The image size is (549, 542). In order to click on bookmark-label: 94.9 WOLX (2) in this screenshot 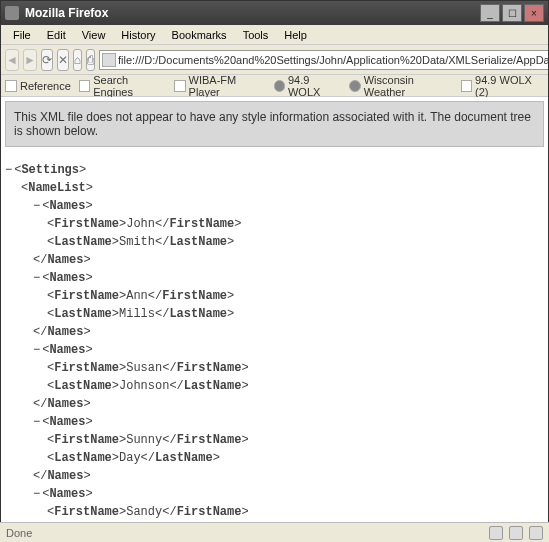, I will do `click(510, 86)`.